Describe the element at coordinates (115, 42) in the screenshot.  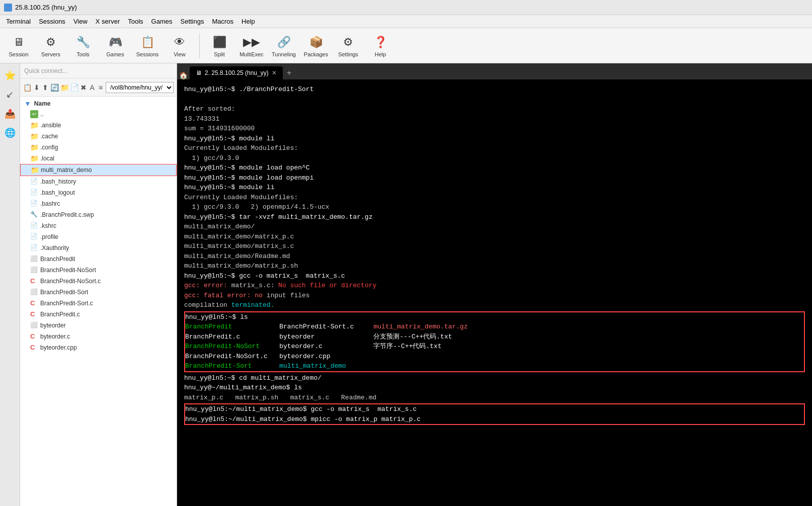
I see `toolbar-icon-games: 🎮` at that location.